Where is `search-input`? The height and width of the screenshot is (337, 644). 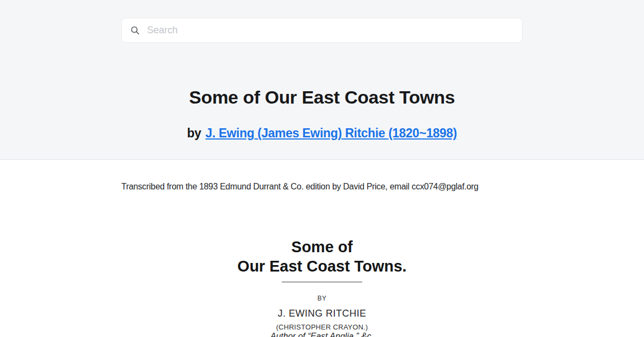 search-input is located at coordinates (330, 30).